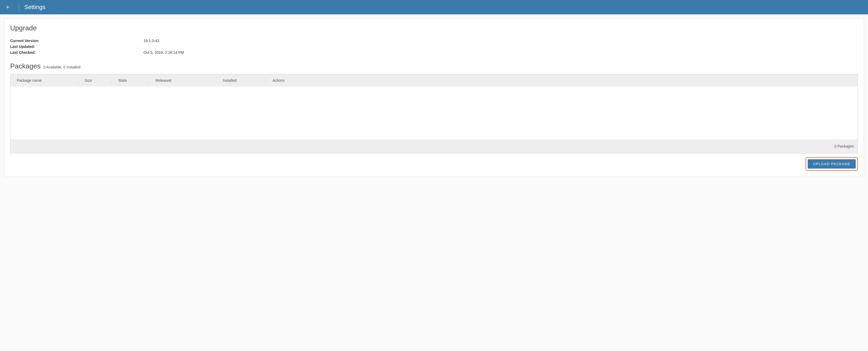 This screenshot has height=351, width=868. What do you see at coordinates (164, 52) in the screenshot?
I see `last-checked-value: Oct 5, 2019, 2:18:14 PM` at bounding box center [164, 52].